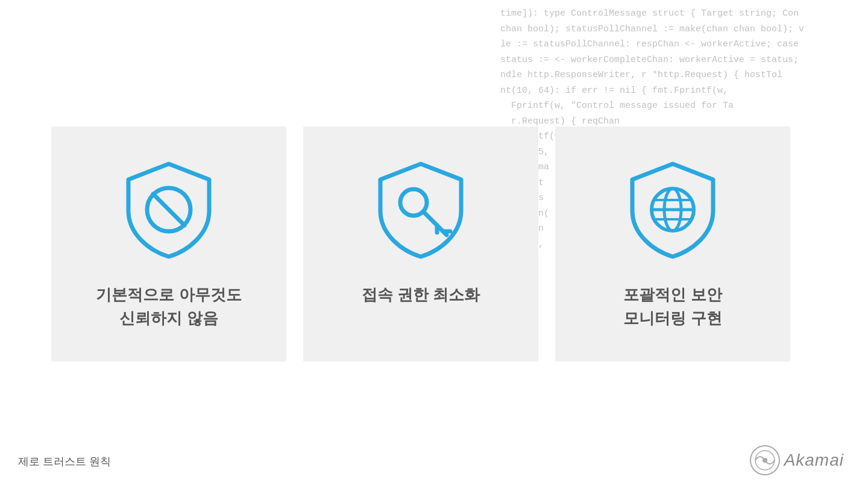  I want to click on shield-key-icon, so click(421, 208).